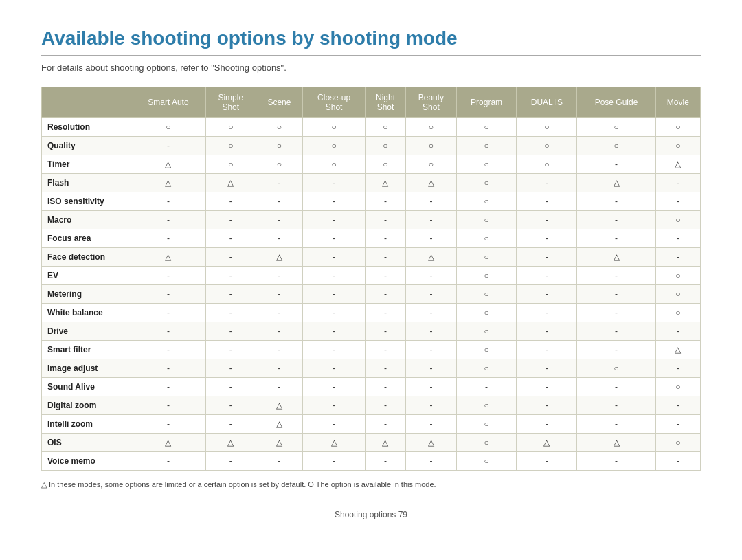 This screenshot has height=560, width=742. I want to click on row-label-intelli-zoom: Intelli zoom, so click(87, 425).